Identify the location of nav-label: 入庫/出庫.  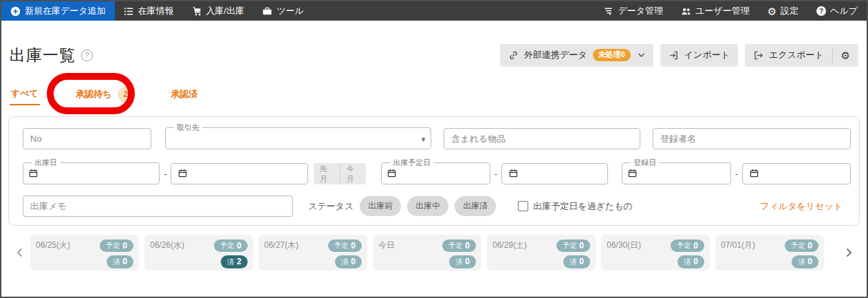
(226, 11).